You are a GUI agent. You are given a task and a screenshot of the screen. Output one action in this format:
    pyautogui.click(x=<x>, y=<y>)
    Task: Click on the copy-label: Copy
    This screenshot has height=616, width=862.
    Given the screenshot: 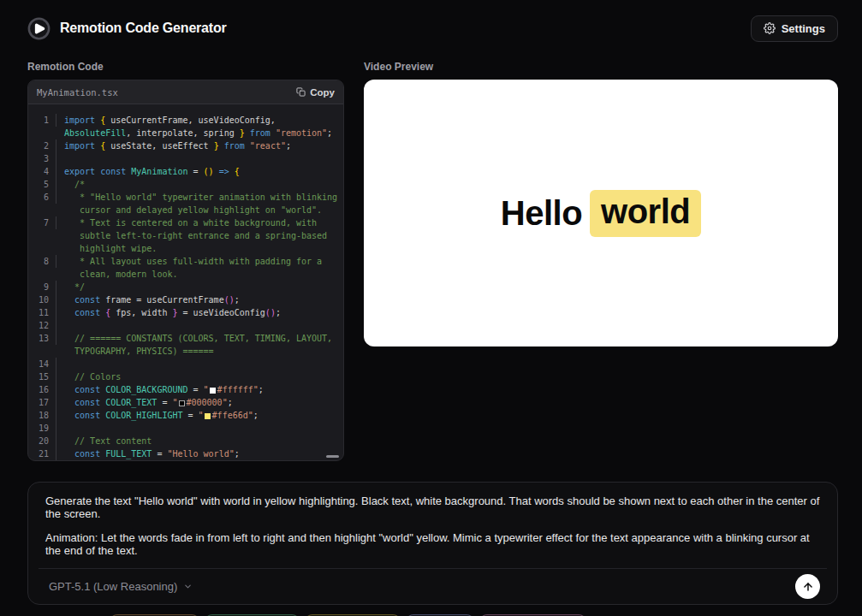 What is the action you would take?
    pyautogui.click(x=322, y=92)
    